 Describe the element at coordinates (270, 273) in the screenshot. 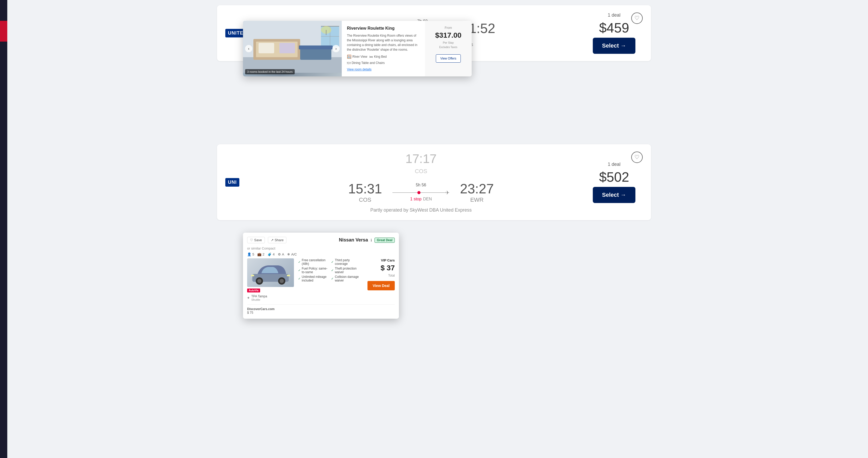

I see `car-image` at that location.